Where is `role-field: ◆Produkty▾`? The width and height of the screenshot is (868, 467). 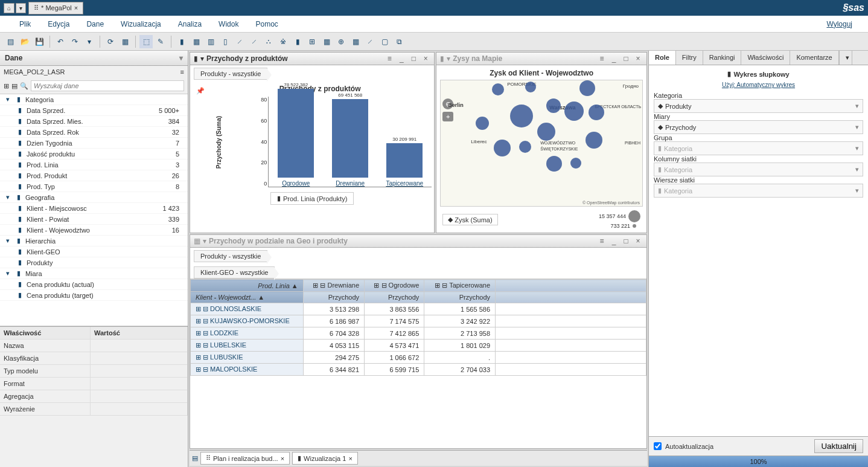 role-field: ◆Produkty▾ is located at coordinates (758, 106).